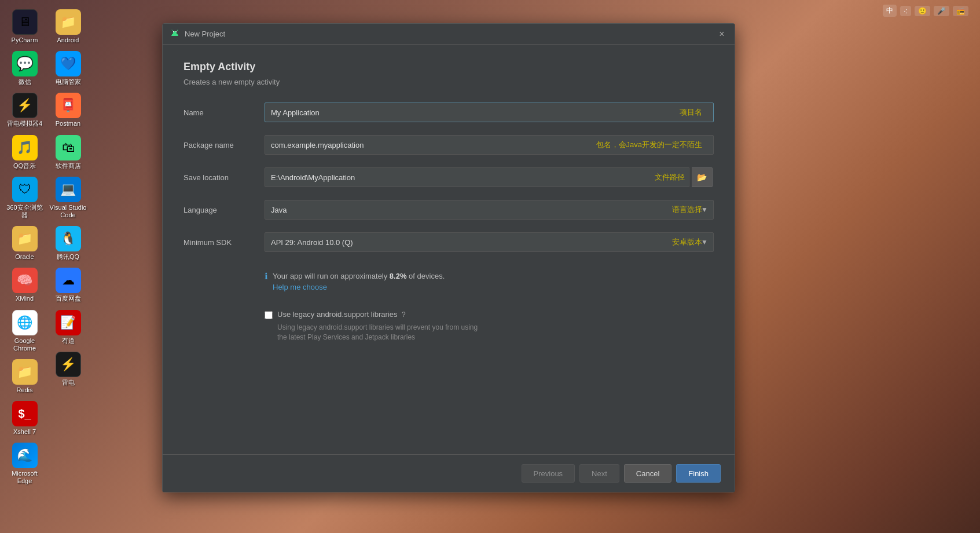  Describe the element at coordinates (68, 41) in the screenshot. I see `android-label: Android` at that location.